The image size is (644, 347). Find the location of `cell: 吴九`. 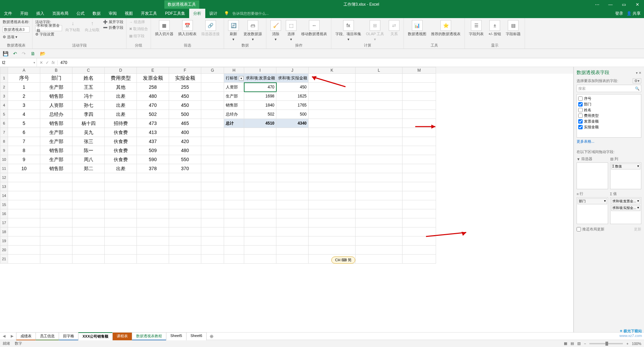

cell: 吴九 is located at coordinates (89, 133).